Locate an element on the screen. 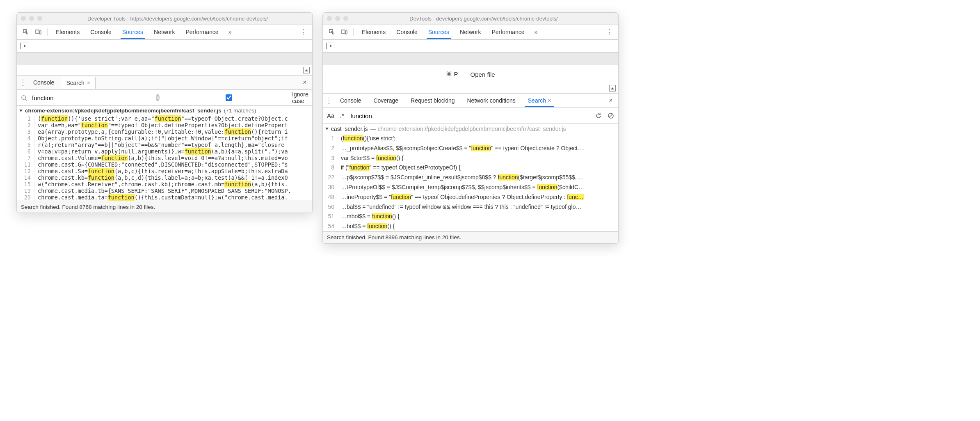 This screenshot has width=980, height=421. refresh-icon is located at coordinates (599, 116).